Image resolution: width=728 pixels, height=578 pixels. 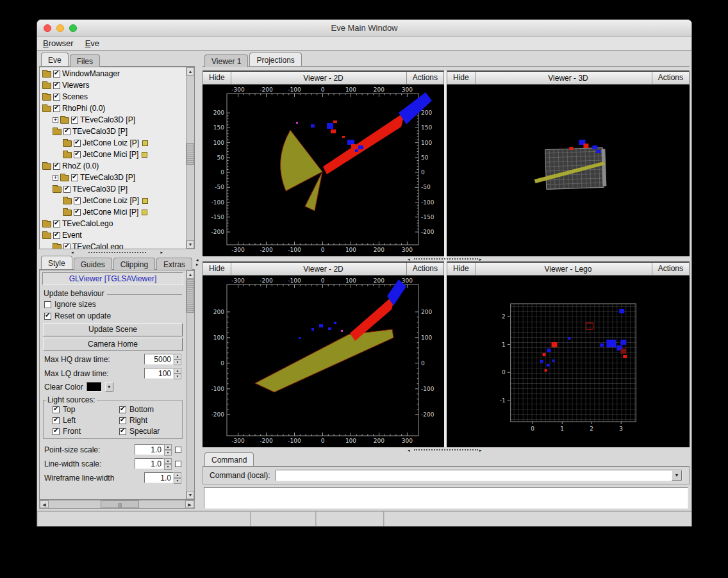 I want to click on viewer-canvas: 0123210-1, so click(x=568, y=361).